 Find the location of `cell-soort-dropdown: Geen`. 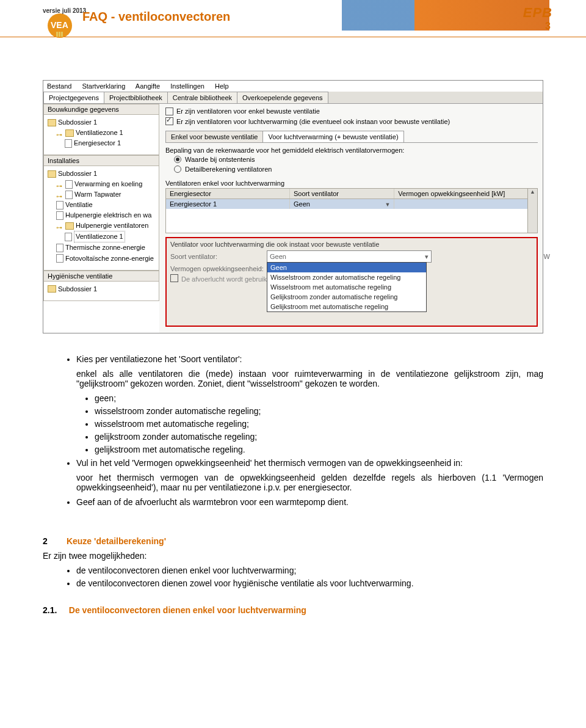

cell-soort-dropdown: Geen is located at coordinates (342, 204).